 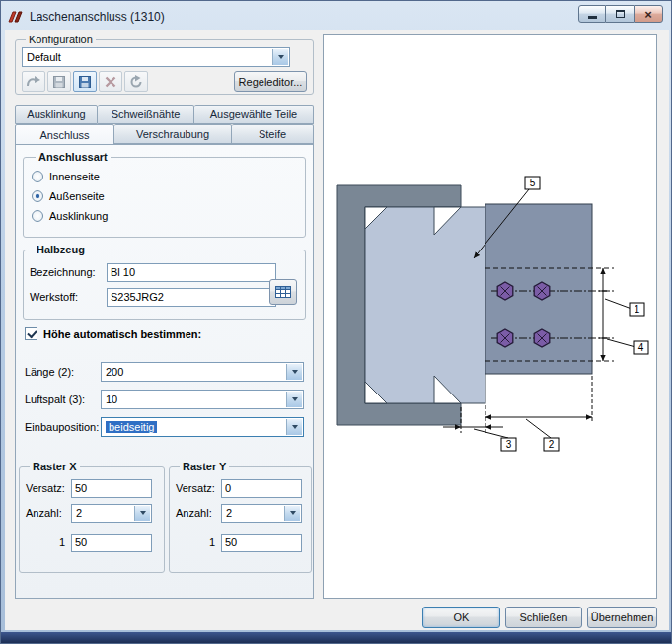 What do you see at coordinates (164, 177) in the screenshot?
I see `radio-row-innenseite: Innenseite` at bounding box center [164, 177].